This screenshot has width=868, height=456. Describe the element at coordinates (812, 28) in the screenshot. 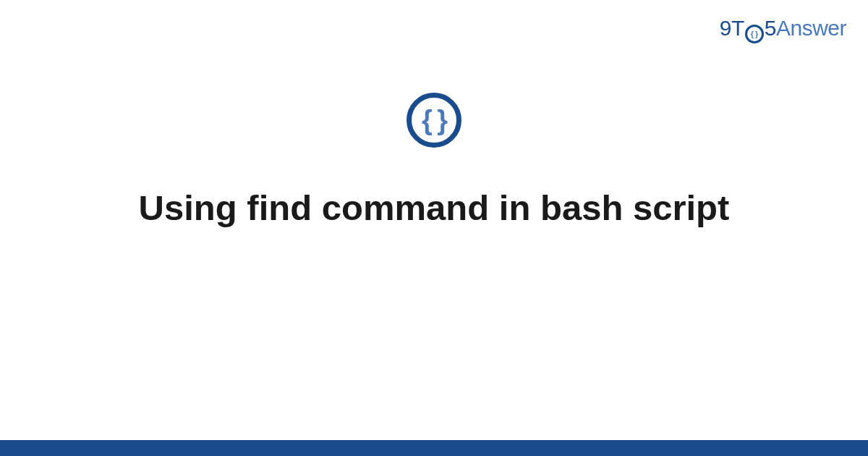

I see `logo-answer: Answer` at that location.